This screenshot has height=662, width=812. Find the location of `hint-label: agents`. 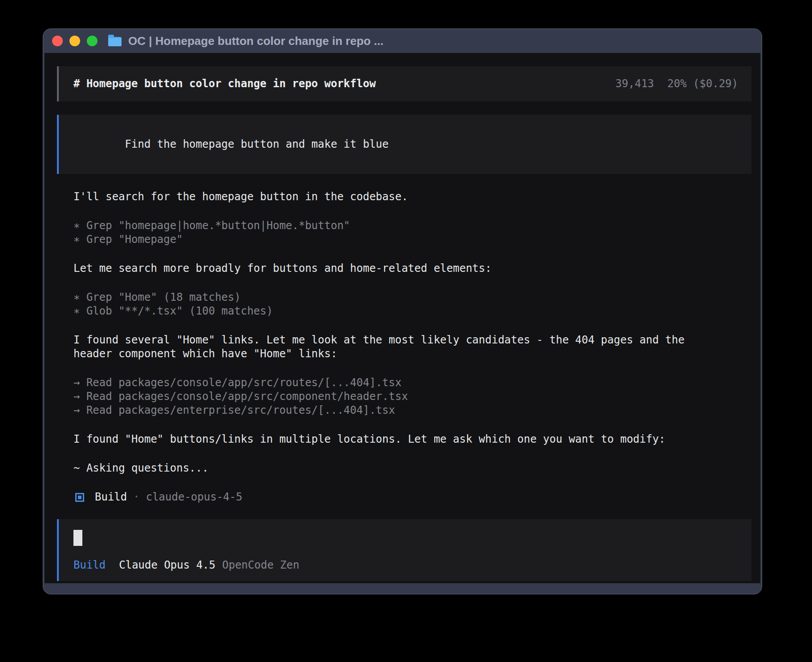

hint-label: agents is located at coordinates (621, 582).